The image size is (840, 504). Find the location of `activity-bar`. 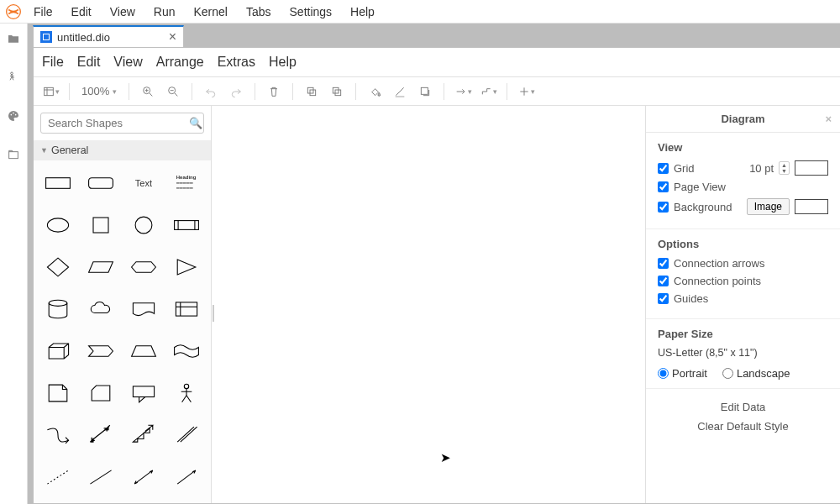

activity-bar is located at coordinates (13, 264).